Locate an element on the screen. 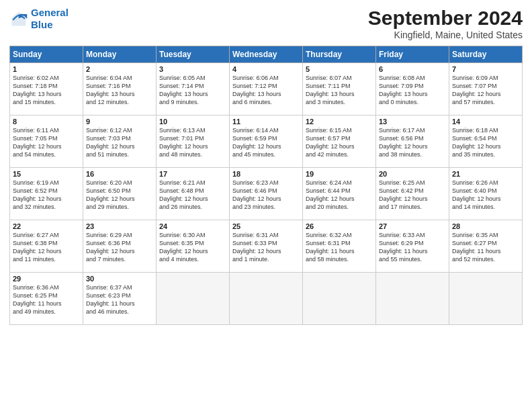 This screenshot has width=532, height=411. day-cell: 29Sunrise: 6:36 AM Sunset: 6:25 PM Dayli… is located at coordinates (47, 299).